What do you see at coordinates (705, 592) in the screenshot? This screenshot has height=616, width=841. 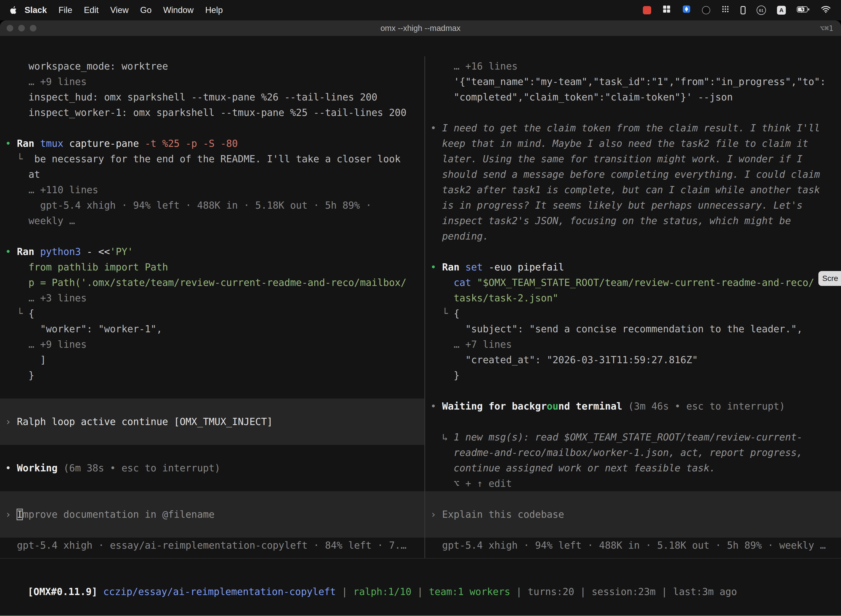 I see `omx-last-activity: last:3m ago` at bounding box center [705, 592].